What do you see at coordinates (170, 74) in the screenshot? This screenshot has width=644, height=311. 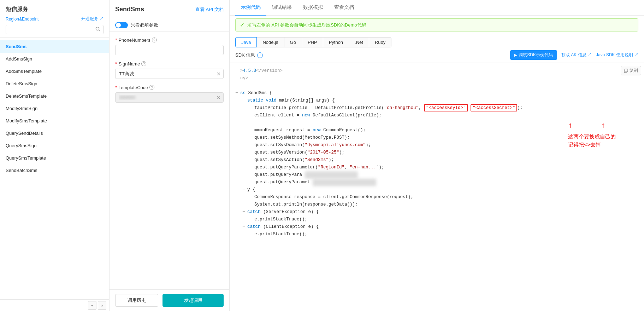 I see `input-wrap-SignName: ✕` at bounding box center [170, 74].